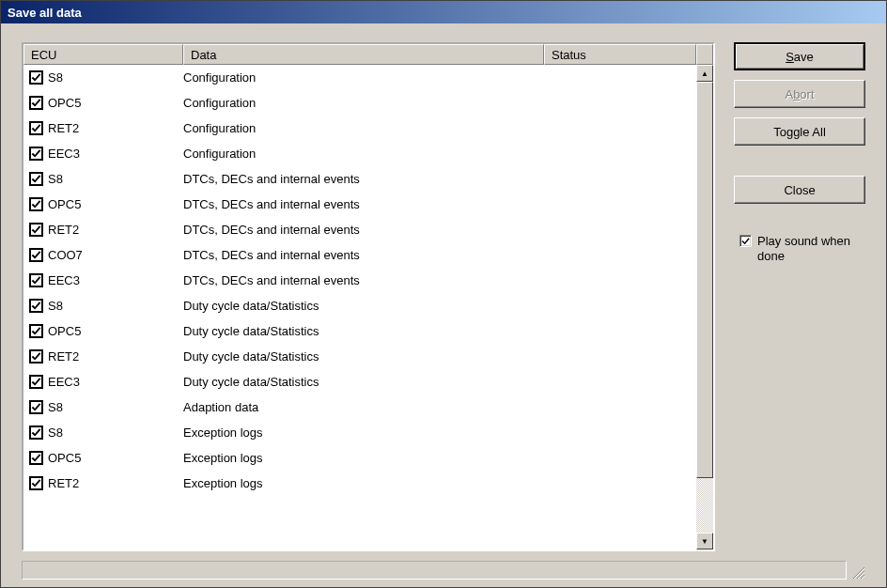  What do you see at coordinates (705, 280) in the screenshot?
I see `scroll-thumb` at bounding box center [705, 280].